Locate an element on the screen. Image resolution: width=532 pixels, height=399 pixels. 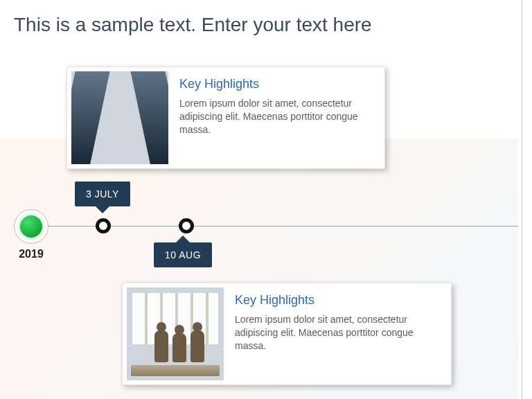
card-1-thumbnail is located at coordinates (120, 118).